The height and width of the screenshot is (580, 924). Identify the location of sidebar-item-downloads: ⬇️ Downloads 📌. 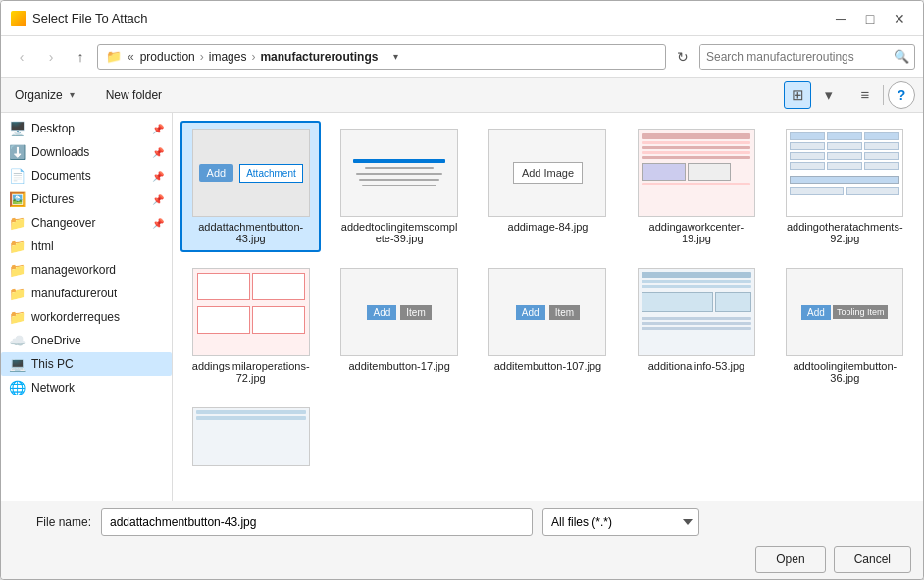
(86, 152).